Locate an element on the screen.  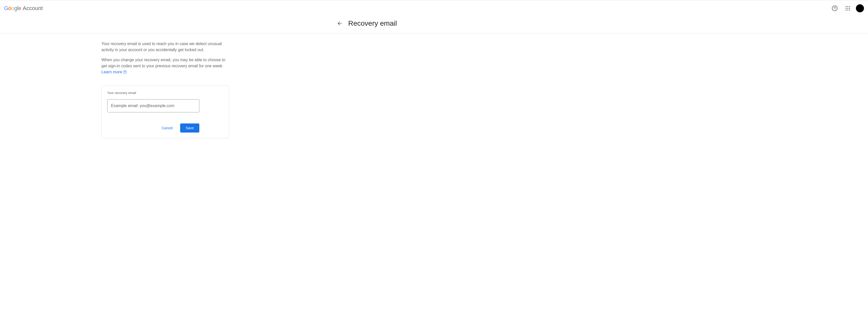
page-header: Recovery email is located at coordinates (485, 25).